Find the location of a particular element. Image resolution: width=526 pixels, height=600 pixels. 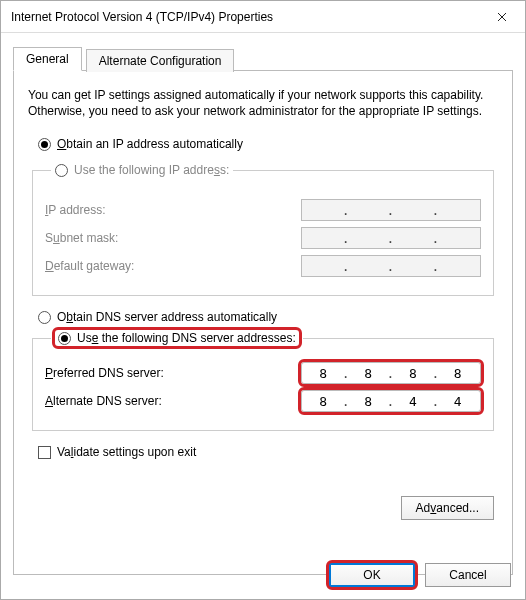

advanced-button: Advanced... is located at coordinates (448, 508).